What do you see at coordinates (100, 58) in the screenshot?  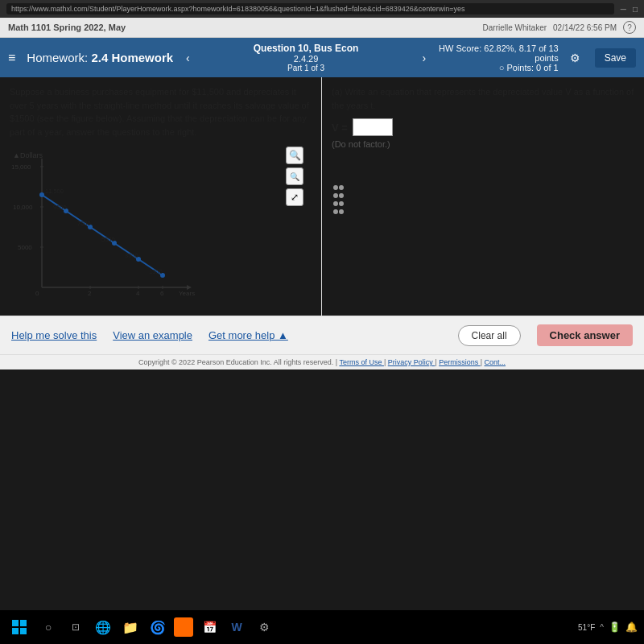 I see `homework-label: Homework: 2.4 Homework` at bounding box center [100, 58].